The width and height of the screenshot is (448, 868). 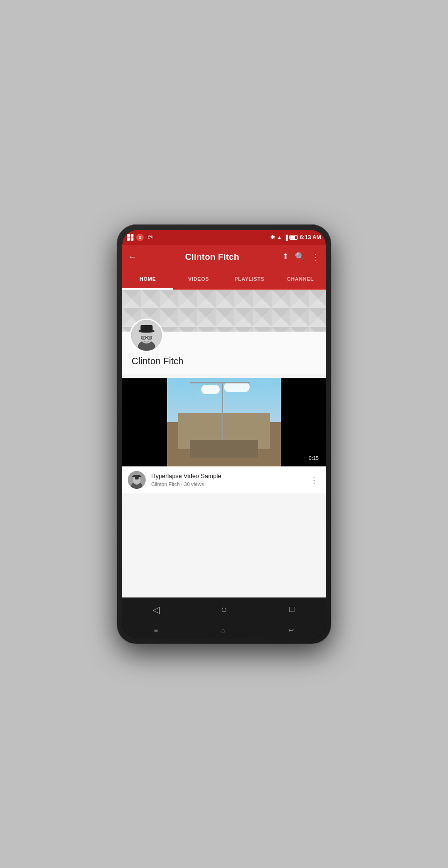 I want to click on nav-bar: ◁ ○ □, so click(x=224, y=610).